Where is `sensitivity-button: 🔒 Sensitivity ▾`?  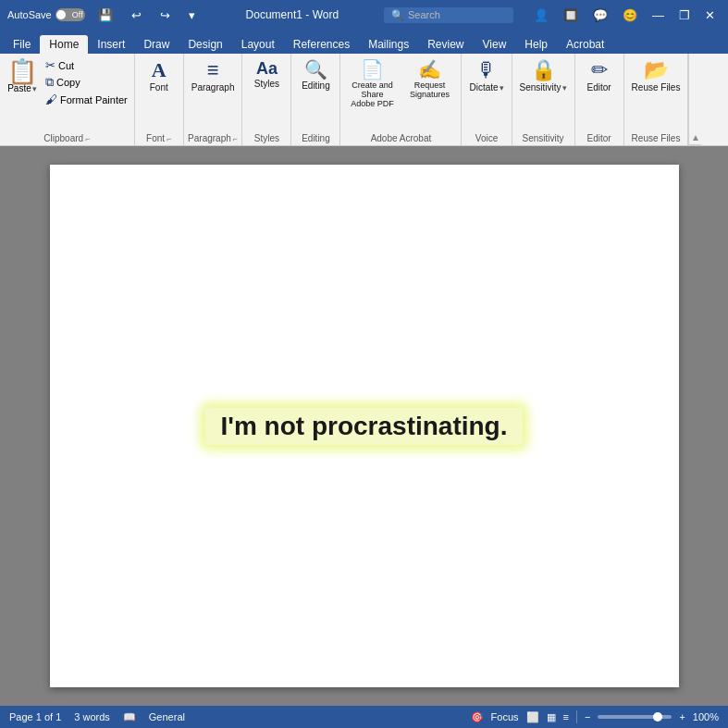
sensitivity-button: 🔒 Sensitivity ▾ is located at coordinates (544, 76).